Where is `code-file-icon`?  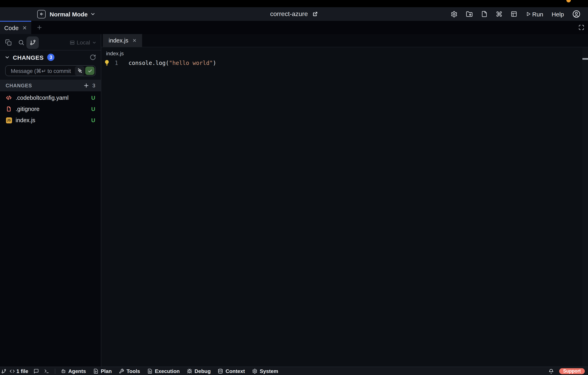
code-file-icon is located at coordinates (9, 98).